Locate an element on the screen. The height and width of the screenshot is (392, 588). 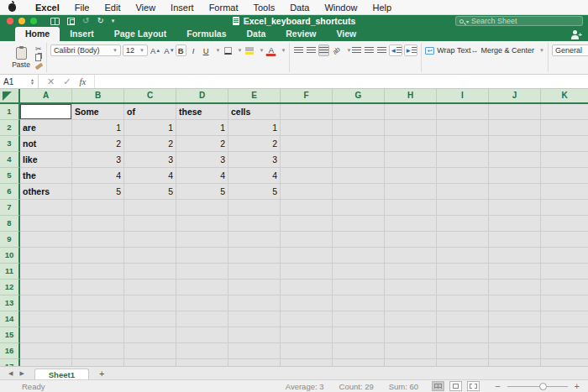
save-icon is located at coordinates (71, 22).